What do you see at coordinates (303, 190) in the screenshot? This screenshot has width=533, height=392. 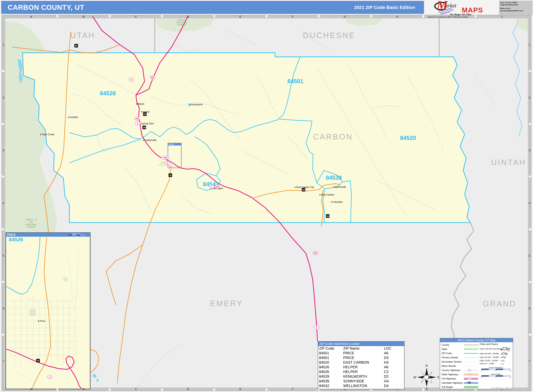 I see `state-route-shield: 123` at bounding box center [303, 190].